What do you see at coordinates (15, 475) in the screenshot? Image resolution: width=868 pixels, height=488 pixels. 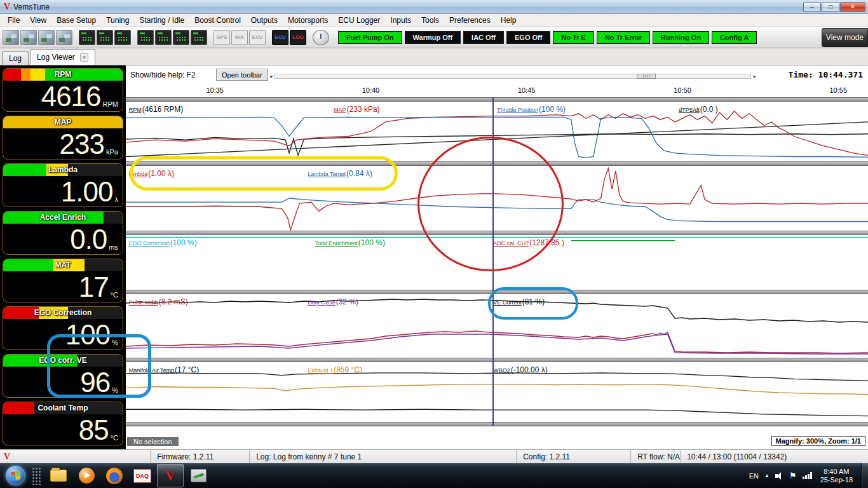 I see `start-button` at bounding box center [15, 475].